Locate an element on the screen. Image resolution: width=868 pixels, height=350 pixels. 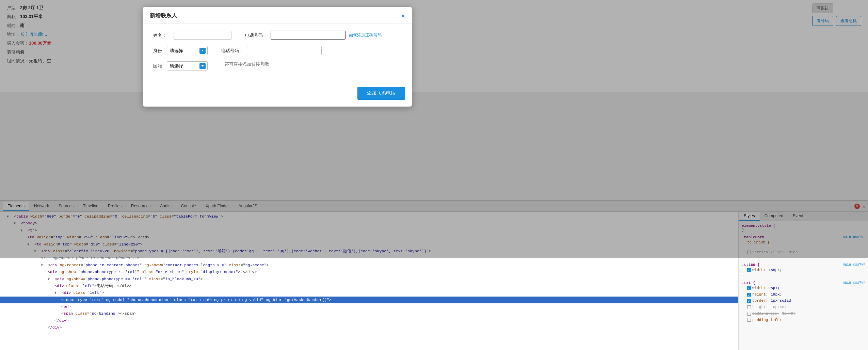
modal-footer: 添加联系电话 is located at coordinates (277, 95).